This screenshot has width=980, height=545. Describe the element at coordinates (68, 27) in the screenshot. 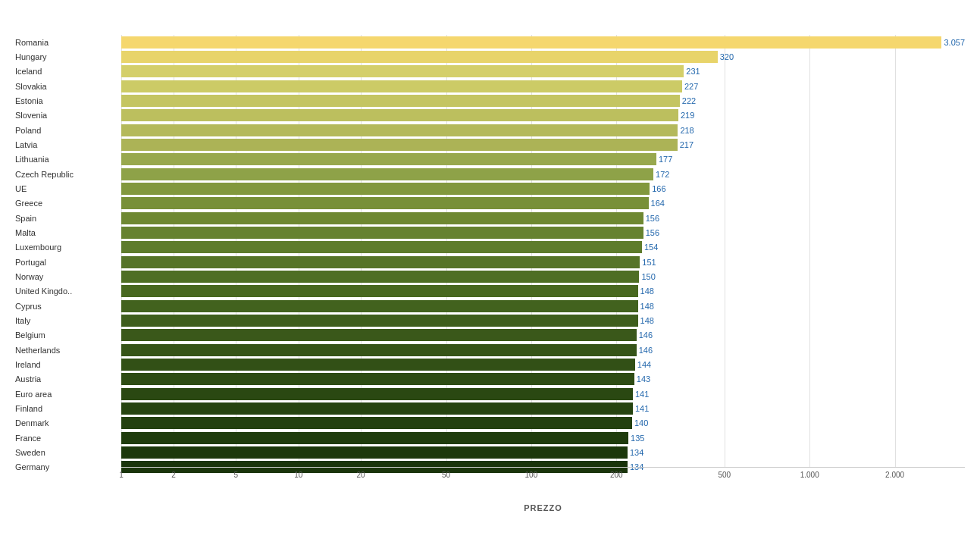

I see `y-axis-header` at that location.